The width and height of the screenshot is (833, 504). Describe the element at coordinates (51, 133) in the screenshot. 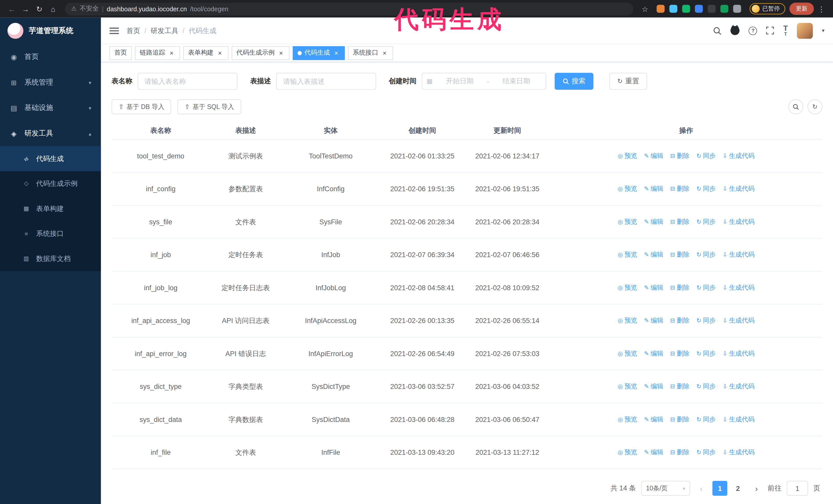

I see `sidebar-item-dev-tools: ◈ 研发工具 ▴` at that location.